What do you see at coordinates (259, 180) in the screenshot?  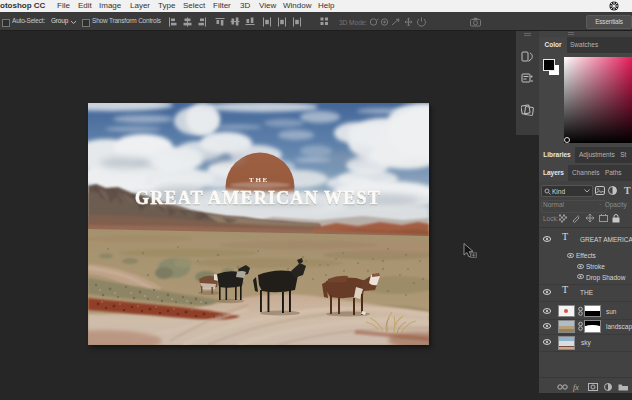 I see `svg-text: THE` at bounding box center [259, 180].